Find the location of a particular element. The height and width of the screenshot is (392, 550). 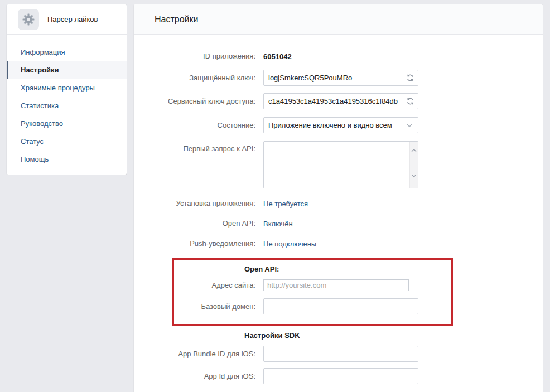

state-select: Приложение включено и видно всем is located at coordinates (341, 125).